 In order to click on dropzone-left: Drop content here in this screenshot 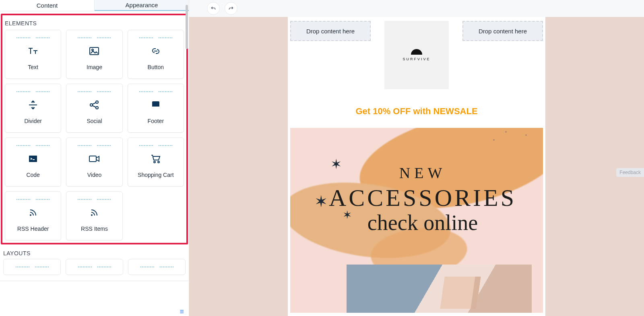, I will do `click(330, 31)`.